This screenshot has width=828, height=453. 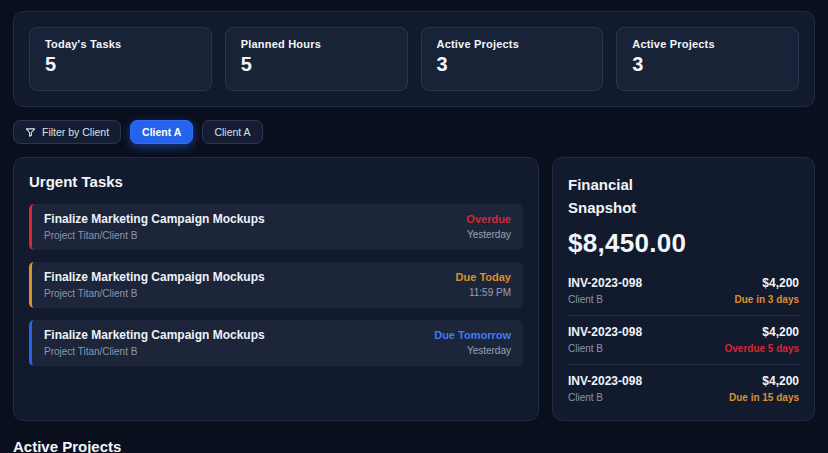 I want to click on task-status-block: Due Today 11:59 PM, so click(x=484, y=284).